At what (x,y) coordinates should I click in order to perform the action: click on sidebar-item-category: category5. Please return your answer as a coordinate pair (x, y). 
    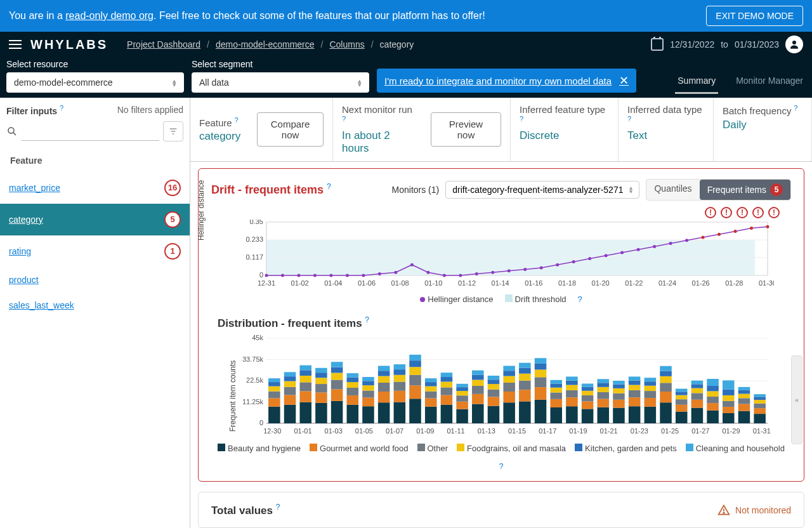
    Looking at the image, I should click on (95, 220).